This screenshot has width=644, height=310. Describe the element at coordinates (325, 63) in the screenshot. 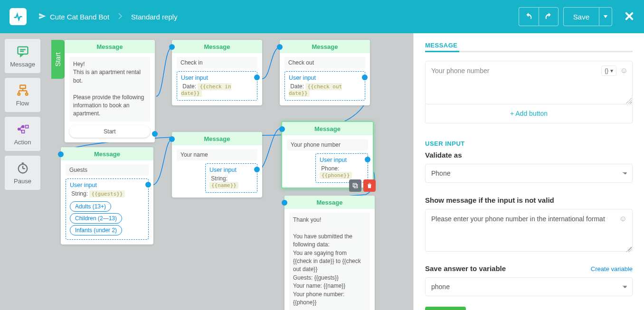

I see `node-subtitle: Check out` at that location.